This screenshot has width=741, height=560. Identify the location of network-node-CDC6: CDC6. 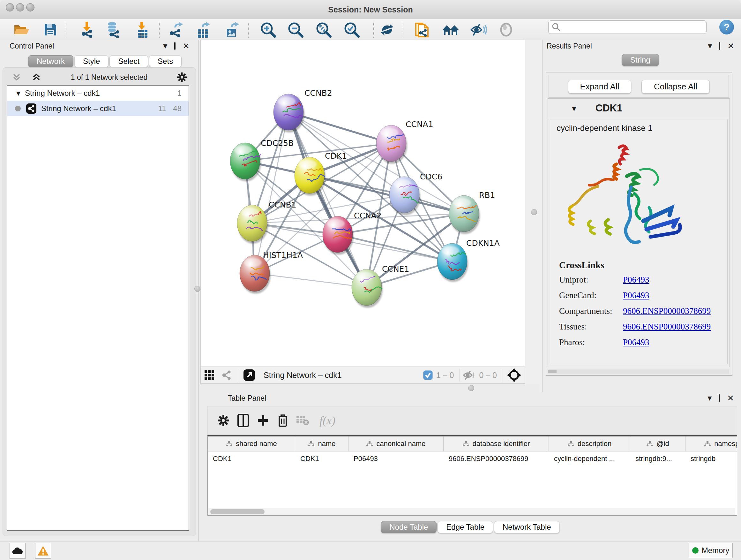
(416, 194).